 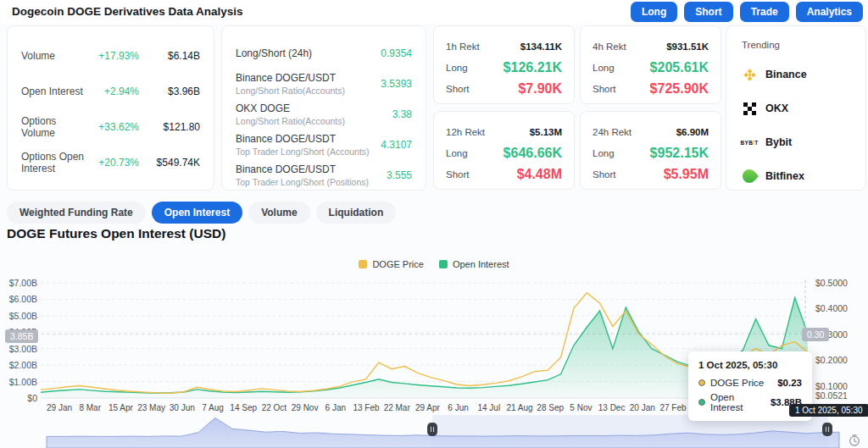 What do you see at coordinates (311, 182) in the screenshot?
I see `ls-sublabel: Top Trader Long/Short (Positions)` at bounding box center [311, 182].